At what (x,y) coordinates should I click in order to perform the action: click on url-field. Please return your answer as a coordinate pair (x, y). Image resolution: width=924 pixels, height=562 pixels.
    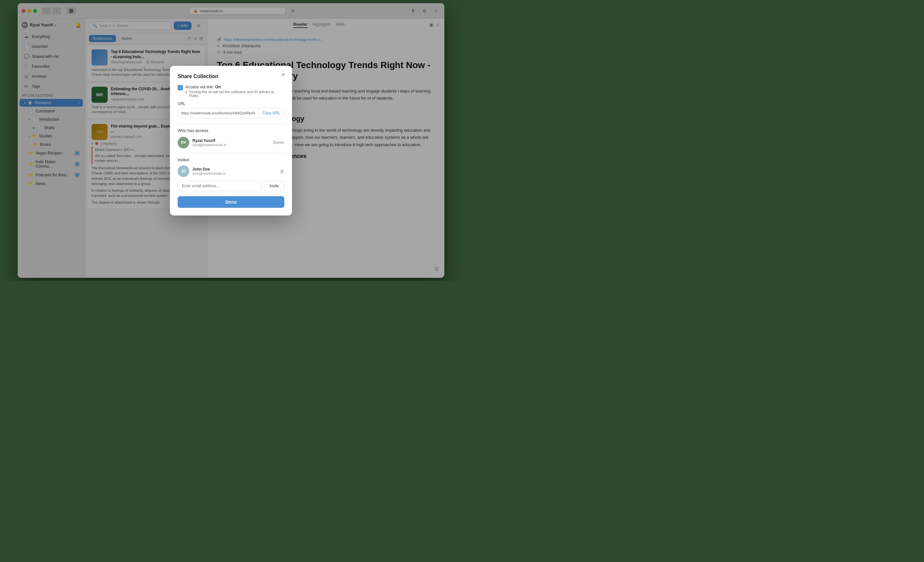
    Looking at the image, I should click on (218, 113).